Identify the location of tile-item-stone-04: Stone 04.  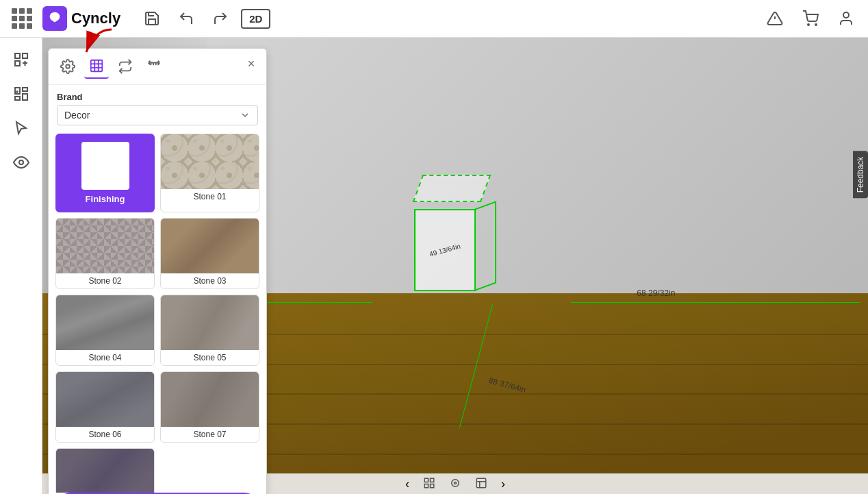
(105, 330).